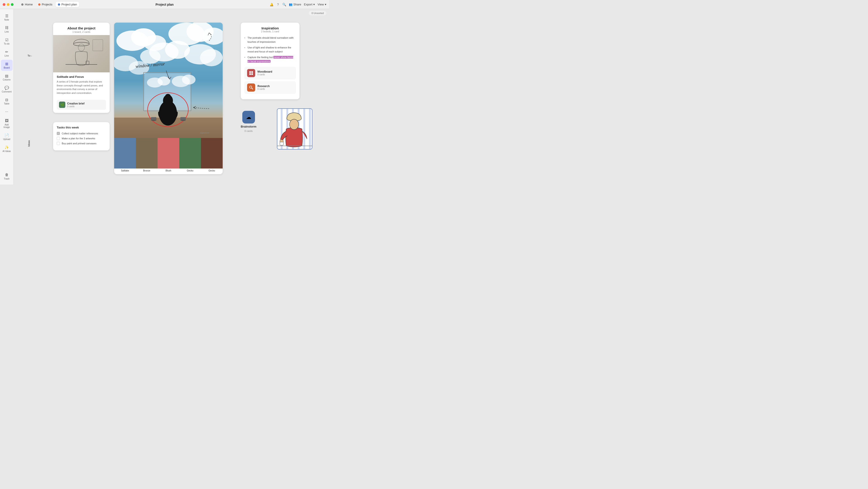 Image resolution: width=868 pixels, height=489 pixels. What do you see at coordinates (7, 89) in the screenshot?
I see `sidebar-item-comment: 💬 Comment` at bounding box center [7, 89].